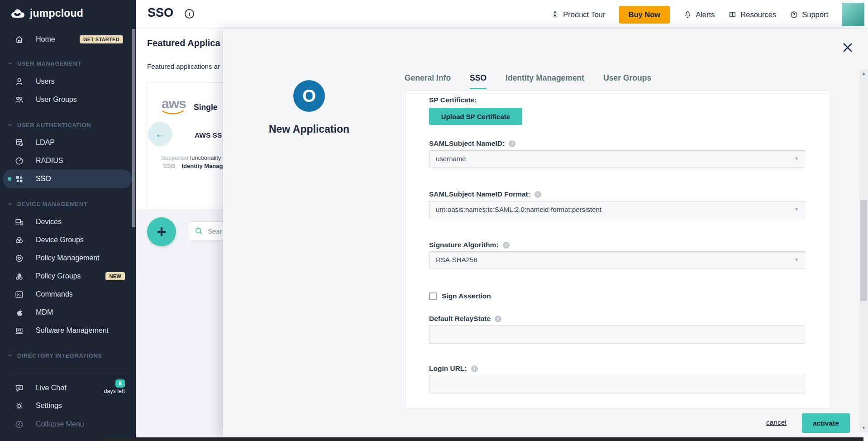 This screenshot has height=441, width=868. I want to click on samlsubject-nameid-label: SAMLSubject NameID: i, so click(472, 144).